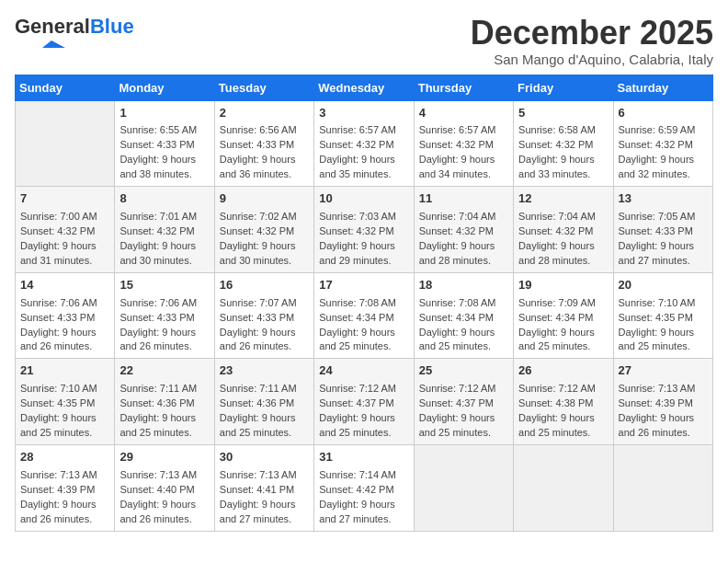  What do you see at coordinates (463, 404) in the screenshot?
I see `cell-info-line: Sunset: 4:37 PM` at bounding box center [463, 404].